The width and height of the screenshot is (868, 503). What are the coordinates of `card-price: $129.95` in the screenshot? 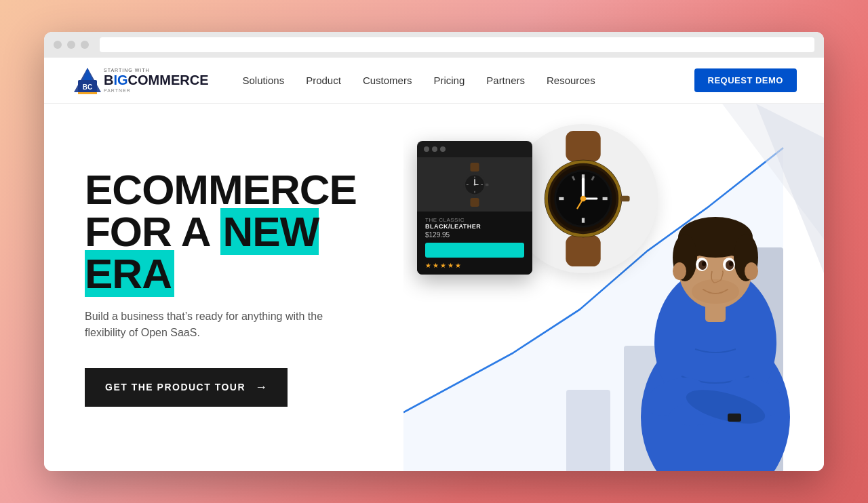 It's located at (475, 235).